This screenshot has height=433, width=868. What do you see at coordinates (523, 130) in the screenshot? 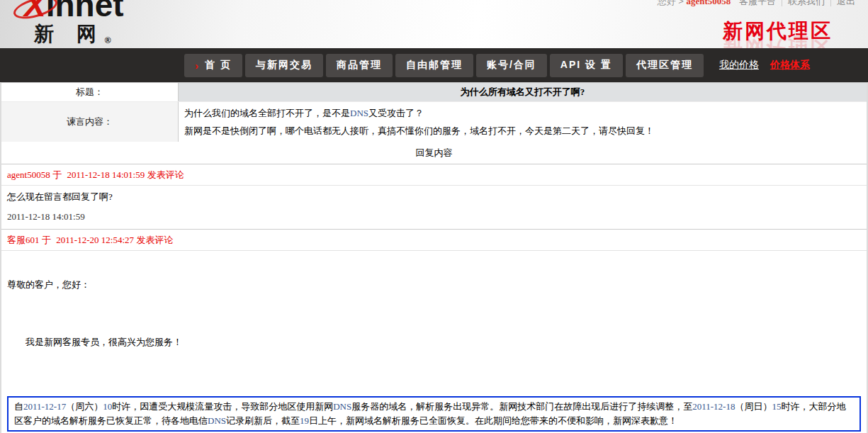
I see `message-line: 新网是不是快倒闭了啊，哪个电话都无人接听，真搞不懂你们的服务，域名打不开，今天是…` at bounding box center [523, 130].